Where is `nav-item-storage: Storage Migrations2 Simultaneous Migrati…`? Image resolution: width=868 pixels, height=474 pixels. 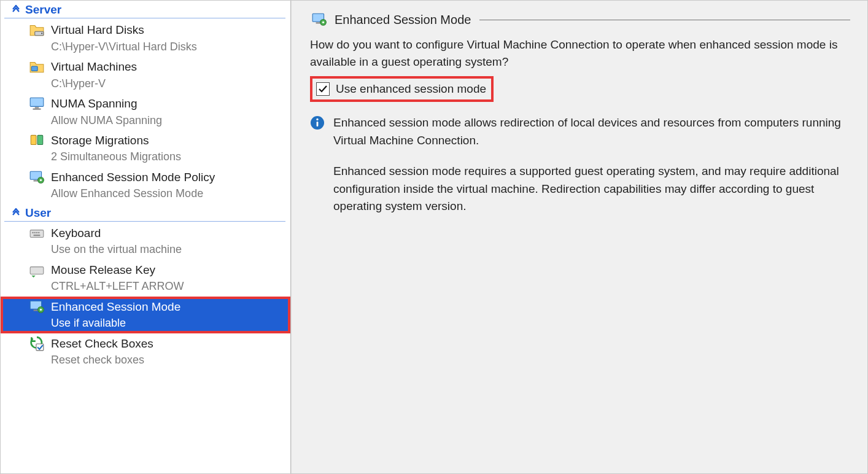 nav-item-storage: Storage Migrations2 Simultaneous Migrati… is located at coordinates (145, 149).